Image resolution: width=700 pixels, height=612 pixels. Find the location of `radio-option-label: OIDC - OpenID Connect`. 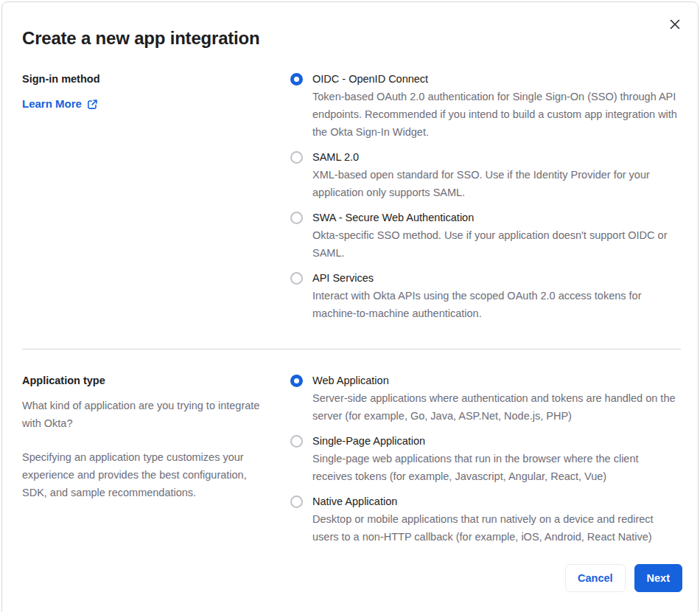

radio-option-label: OIDC - OpenID Connect is located at coordinates (497, 79).